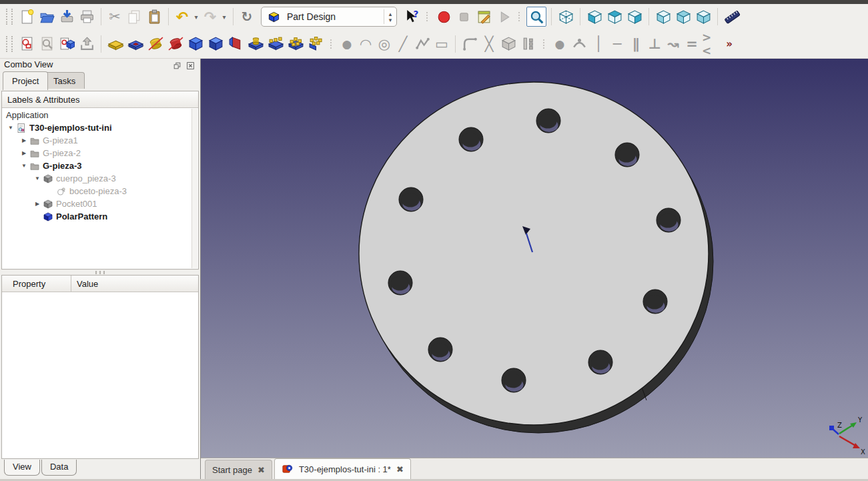 The width and height of the screenshot is (868, 481). What do you see at coordinates (412, 17) in the screenshot?
I see `whats-this-button: ?` at bounding box center [412, 17].